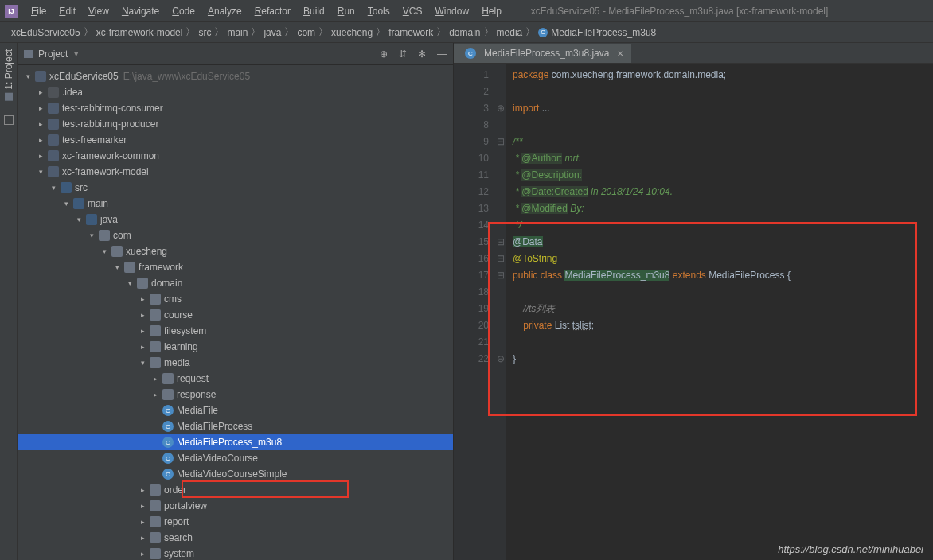 This screenshot has height=560, width=933. I want to click on tree-row: ▸course, so click(236, 315).